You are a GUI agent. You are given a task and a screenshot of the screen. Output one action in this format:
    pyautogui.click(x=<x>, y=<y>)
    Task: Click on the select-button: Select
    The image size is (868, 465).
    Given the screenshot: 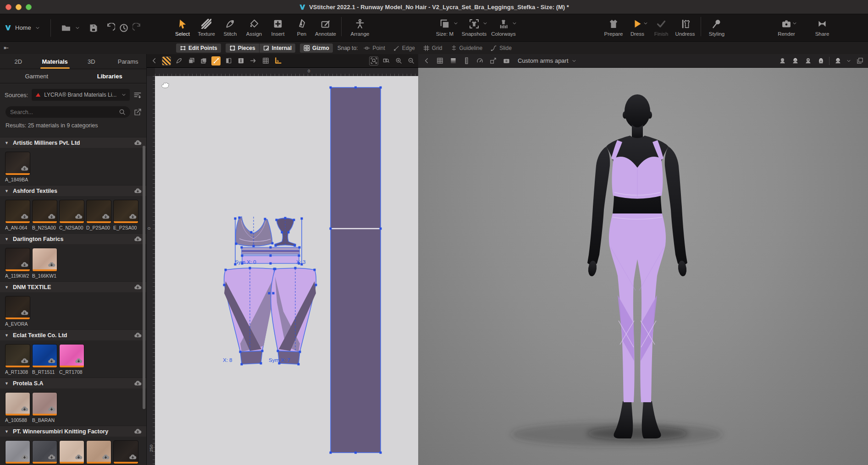 What is the action you would take?
    pyautogui.click(x=182, y=26)
    